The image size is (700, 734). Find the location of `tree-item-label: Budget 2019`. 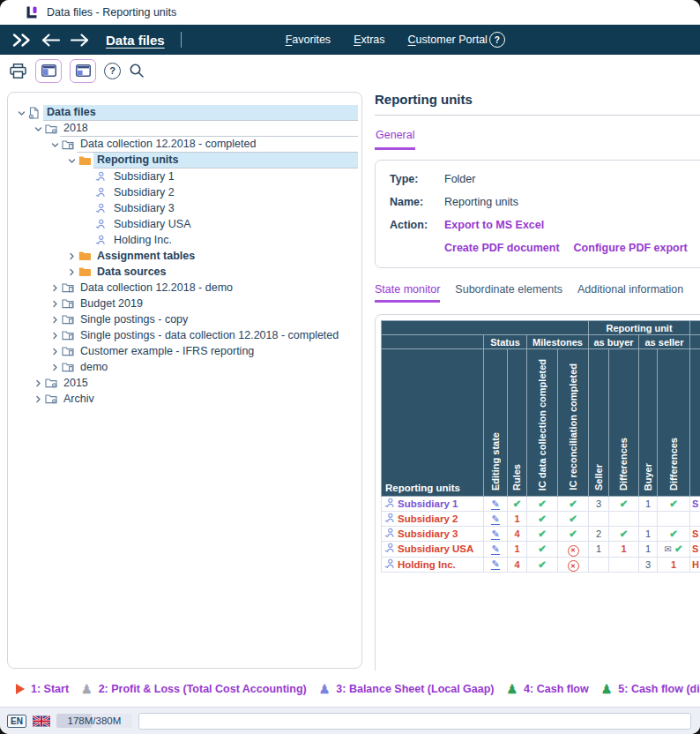

tree-item-label: Budget 2019 is located at coordinates (217, 303).